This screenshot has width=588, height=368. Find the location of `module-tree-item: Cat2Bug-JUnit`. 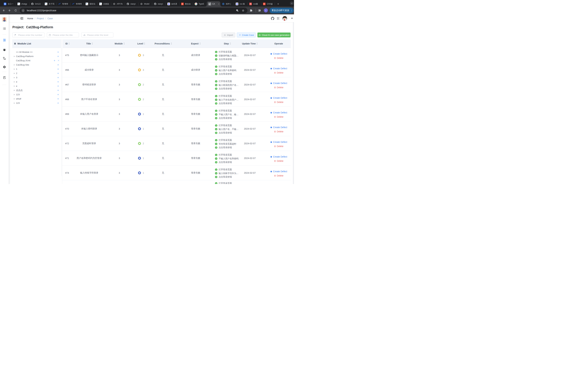

module-tree-item: Cat2Bug-JUnit is located at coordinates (37, 61).